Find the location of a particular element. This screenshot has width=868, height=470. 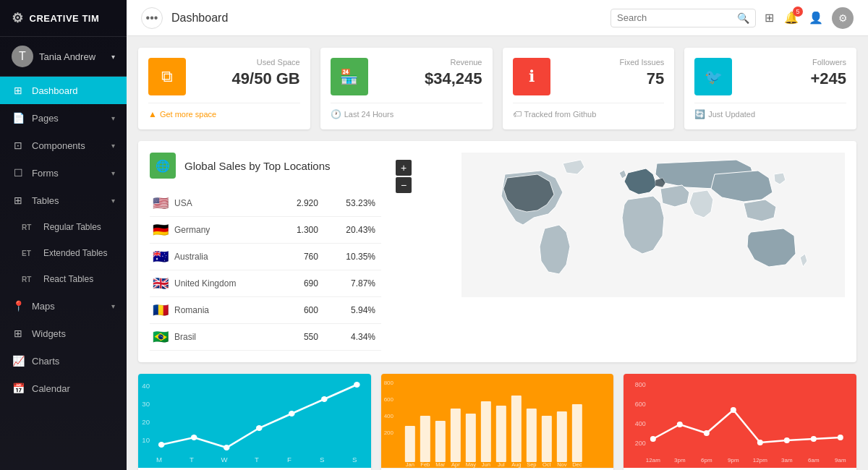

sidebar-item-label: Components is located at coordinates (68, 146).